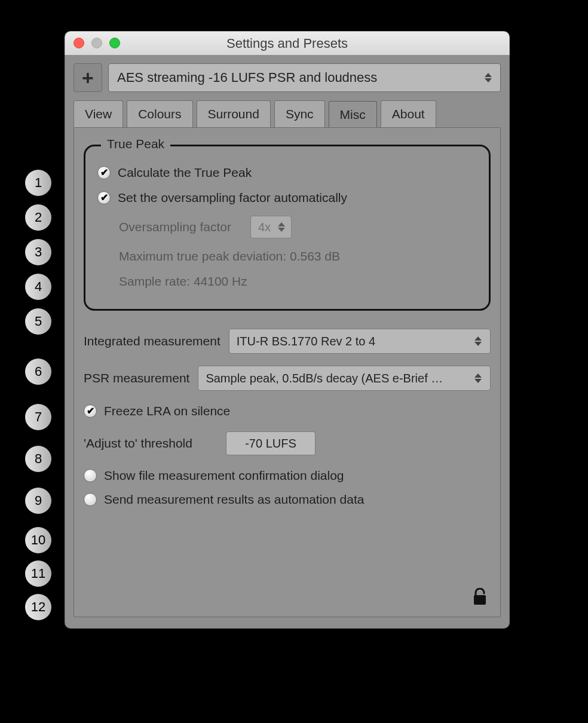 This screenshot has height=723, width=588. I want to click on callout-11: 11, so click(38, 574).